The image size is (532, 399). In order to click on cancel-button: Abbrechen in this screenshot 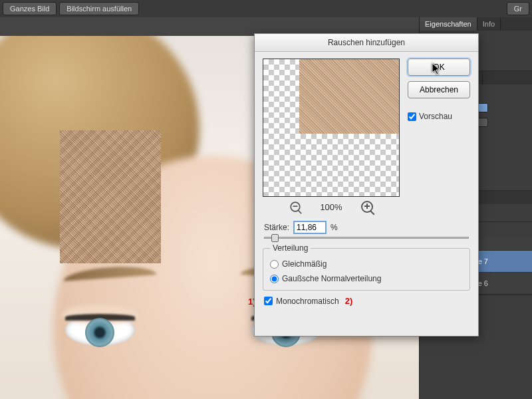, I will do `click(439, 90)`.